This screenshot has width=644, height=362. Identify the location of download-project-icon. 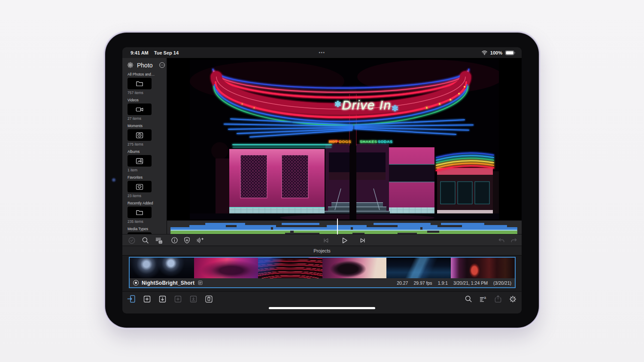
(162, 299).